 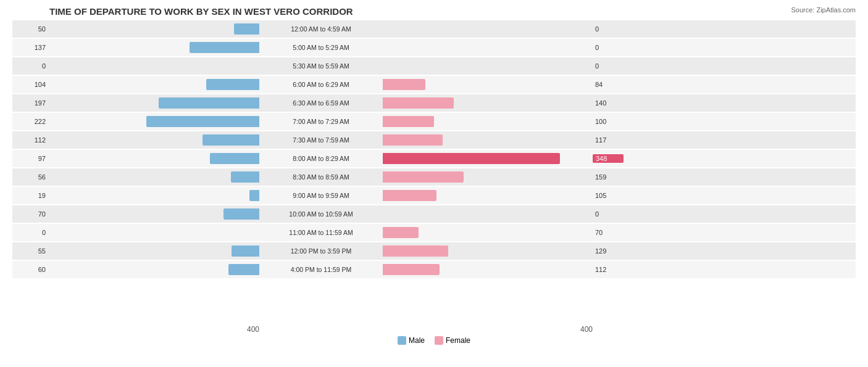 I want to click on female-value: 112, so click(x=608, y=270).